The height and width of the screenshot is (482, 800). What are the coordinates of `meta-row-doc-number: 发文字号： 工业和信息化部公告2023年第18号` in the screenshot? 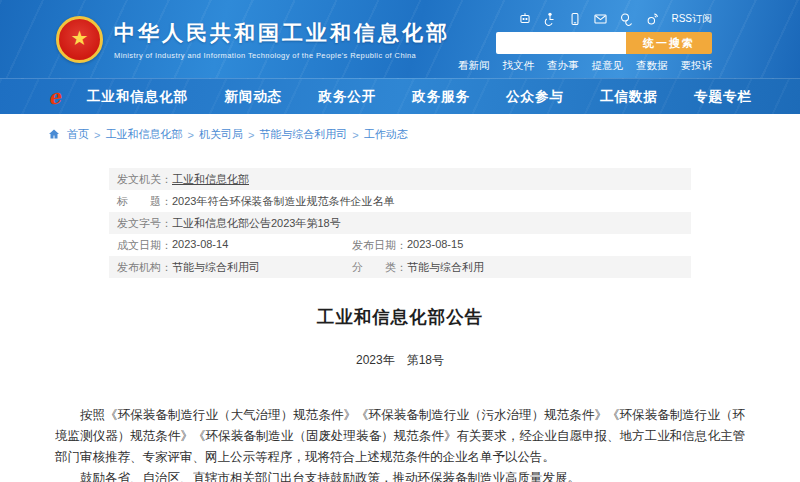 It's located at (400, 223).